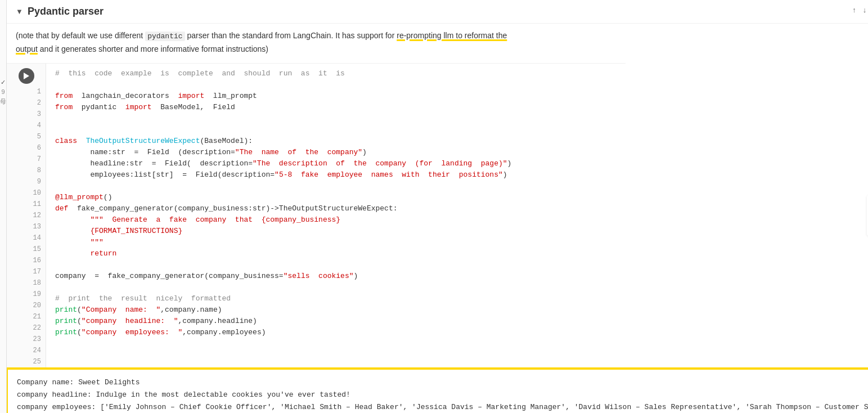 This screenshot has height=413, width=868. What do you see at coordinates (26, 76) in the screenshot?
I see `run-button` at bounding box center [26, 76].